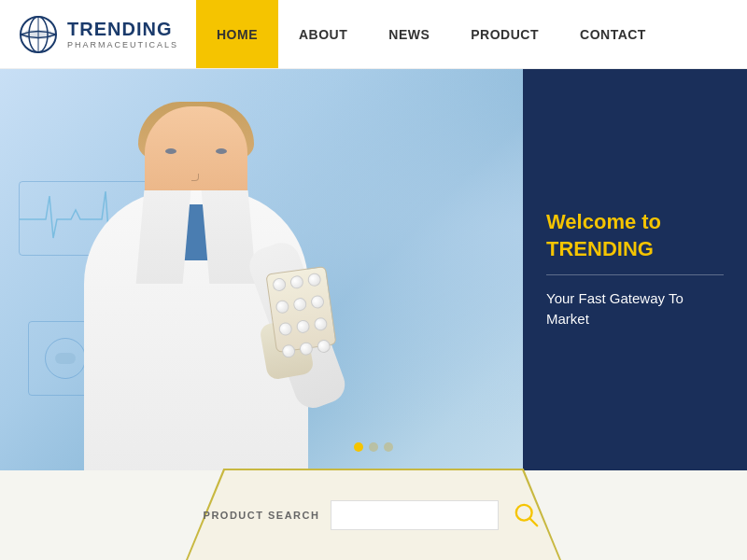 The image size is (747, 560). Describe the element at coordinates (635, 235) in the screenshot. I see `hero-welcome-text: Welcome to TRENDING` at that location.